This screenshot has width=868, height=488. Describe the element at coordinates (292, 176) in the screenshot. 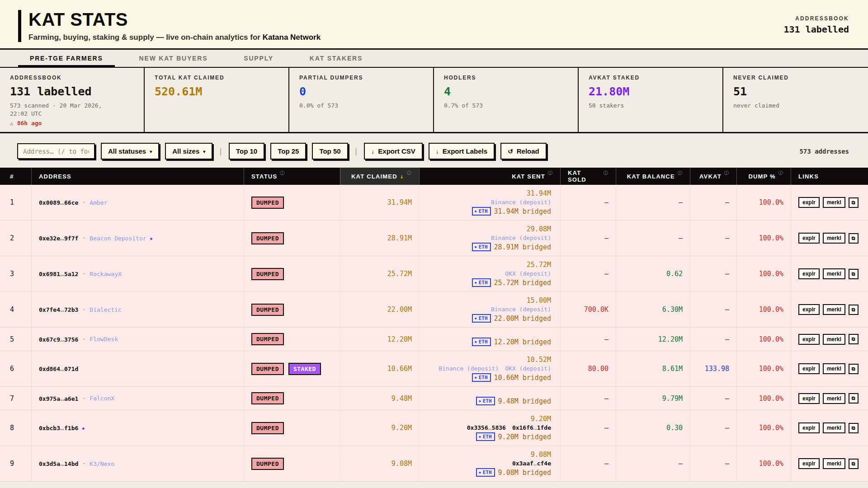

I see `col-header-status: STATUSⓘ` at that location.